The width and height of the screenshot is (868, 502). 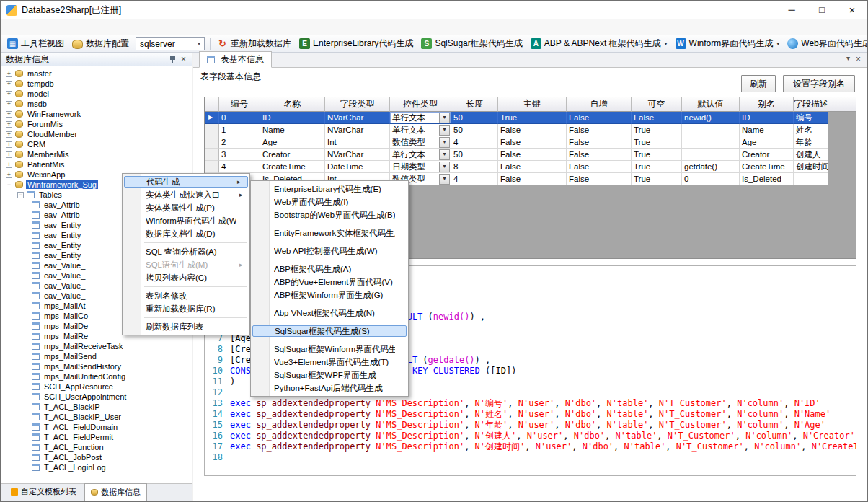 What do you see at coordinates (239, 143) in the screenshot?
I see `cell-number: 2` at bounding box center [239, 143].